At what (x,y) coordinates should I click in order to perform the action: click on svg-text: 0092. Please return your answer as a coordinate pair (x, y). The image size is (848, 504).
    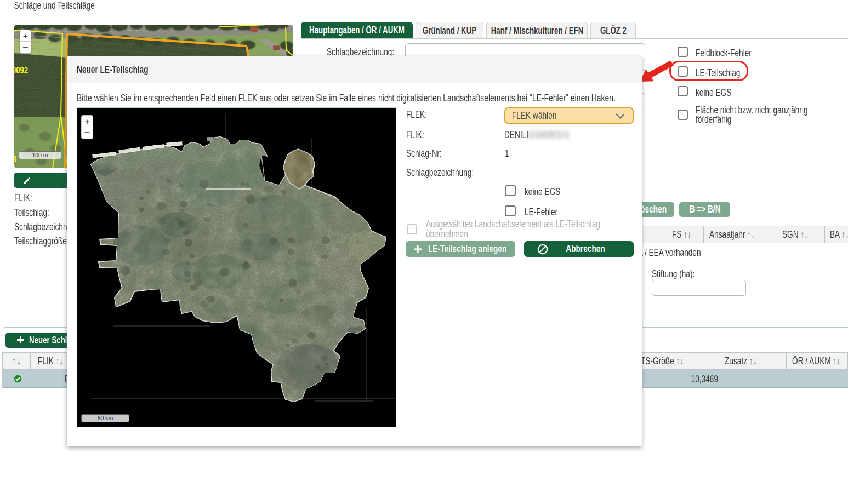
    Looking at the image, I should click on (21, 70).